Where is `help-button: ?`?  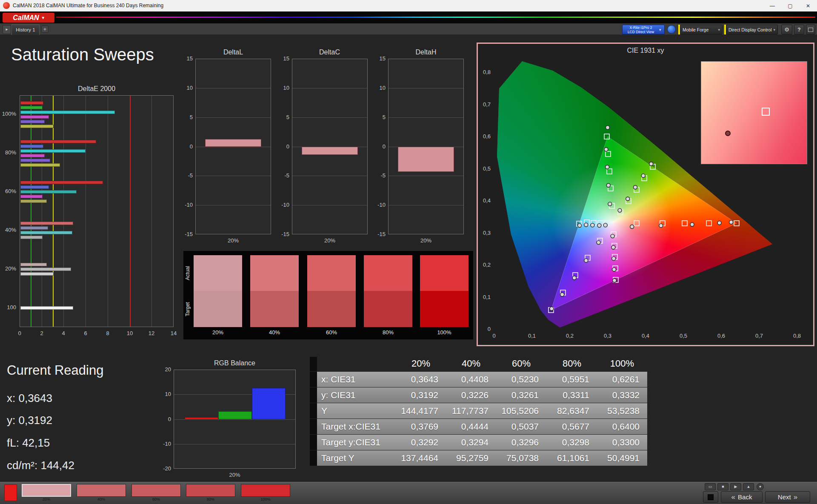
help-button: ? is located at coordinates (799, 30).